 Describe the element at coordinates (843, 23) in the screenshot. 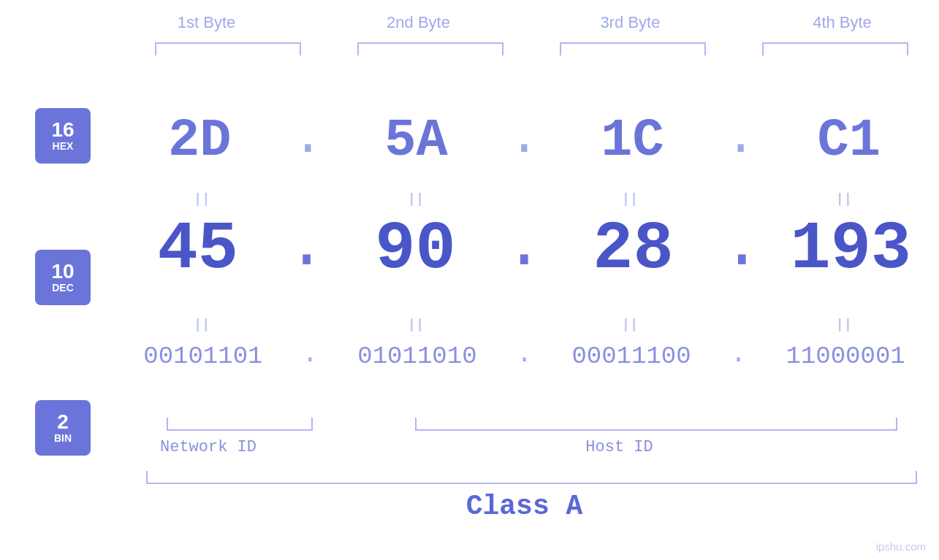

I see `byte4-header: 4th Byte` at that location.